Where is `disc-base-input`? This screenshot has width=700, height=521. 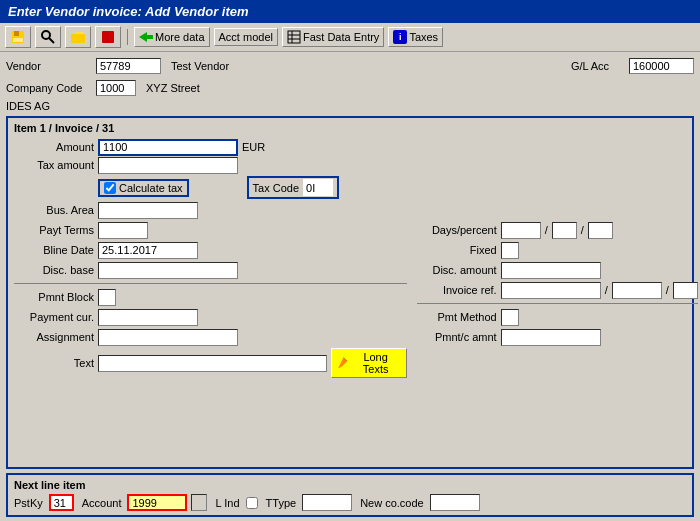 disc-base-input is located at coordinates (168, 270).